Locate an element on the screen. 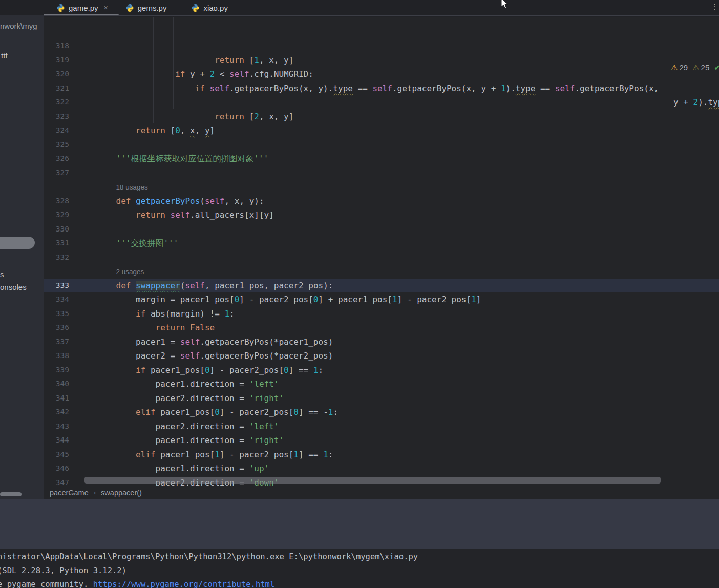 Image resolution: width=719 pixels, height=588 pixels. code-text: return [2, x, y] is located at coordinates (182, 117).